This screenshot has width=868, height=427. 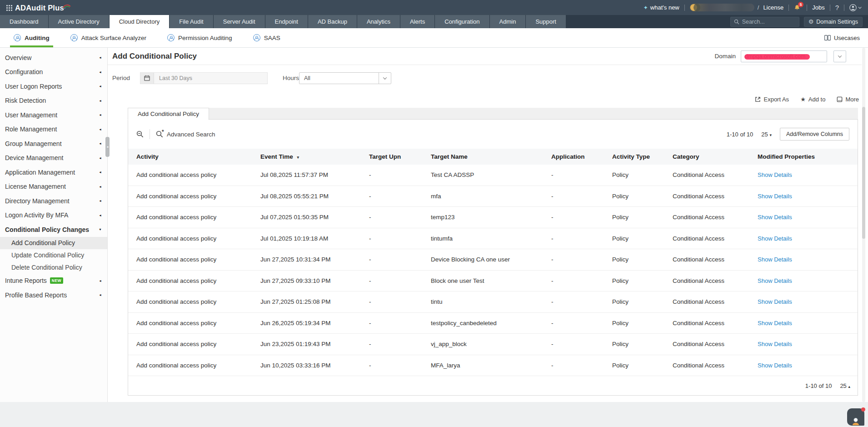 I want to click on module-tab: Active Directory, so click(x=79, y=22).